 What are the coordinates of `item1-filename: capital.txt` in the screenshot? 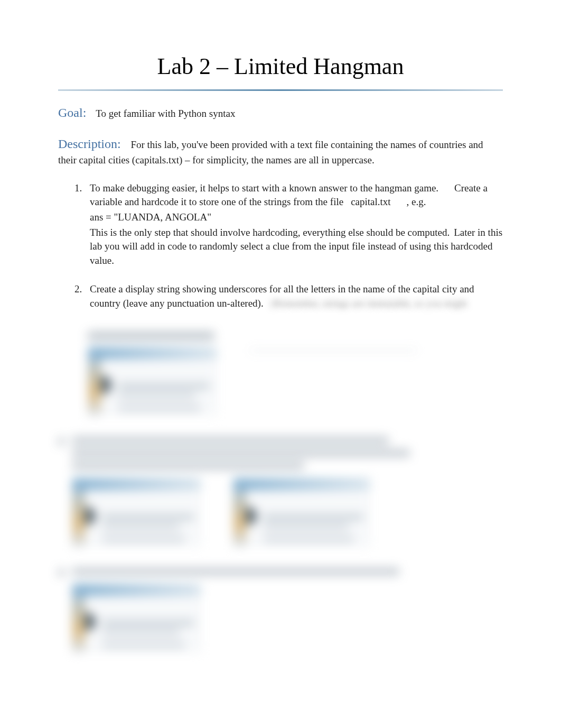 It's located at (371, 202).